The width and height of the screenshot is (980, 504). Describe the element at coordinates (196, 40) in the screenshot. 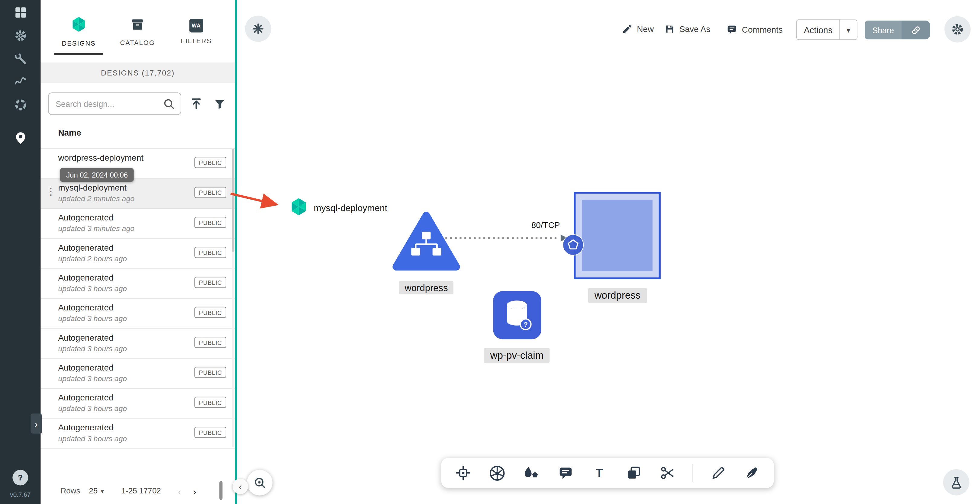

I see `tab-filters-label: FILTERS` at that location.